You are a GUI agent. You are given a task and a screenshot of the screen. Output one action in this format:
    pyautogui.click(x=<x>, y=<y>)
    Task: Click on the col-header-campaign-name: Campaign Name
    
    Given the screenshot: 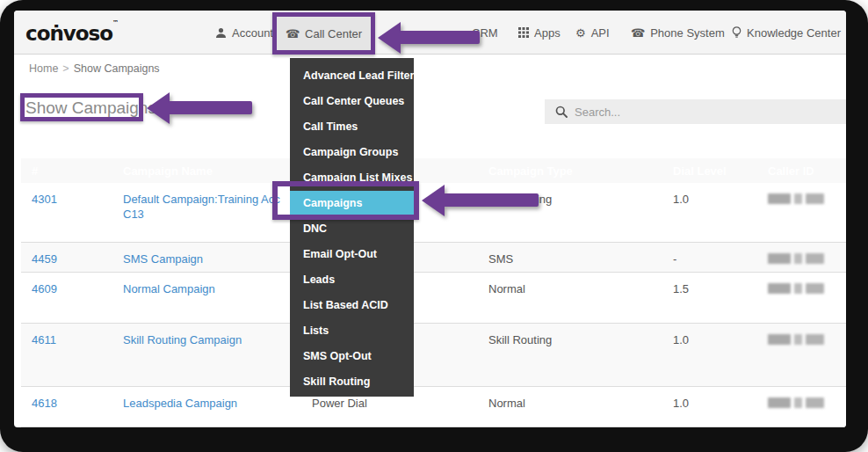 What is the action you would take?
    pyautogui.click(x=218, y=171)
    